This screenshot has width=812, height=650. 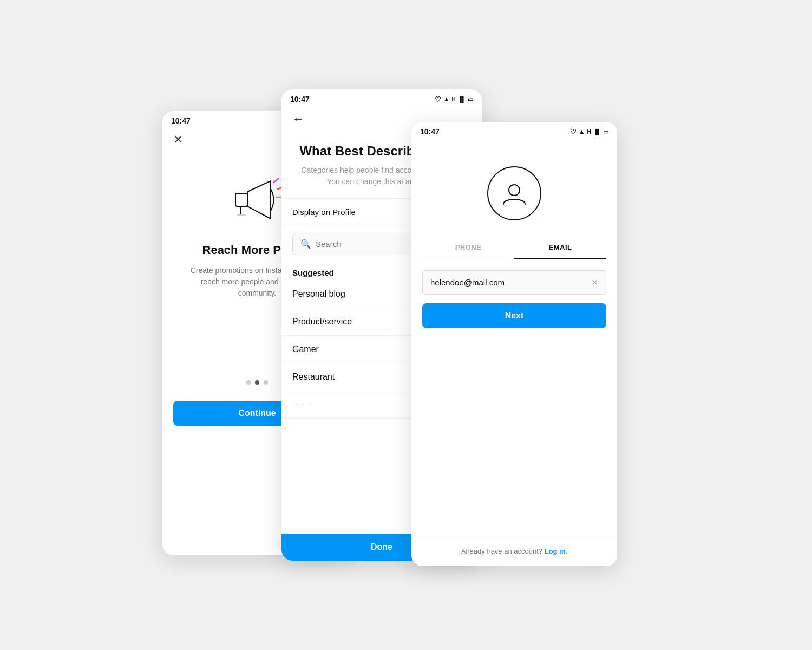 I want to click on heart-icon-2: ♡, so click(x=438, y=100).